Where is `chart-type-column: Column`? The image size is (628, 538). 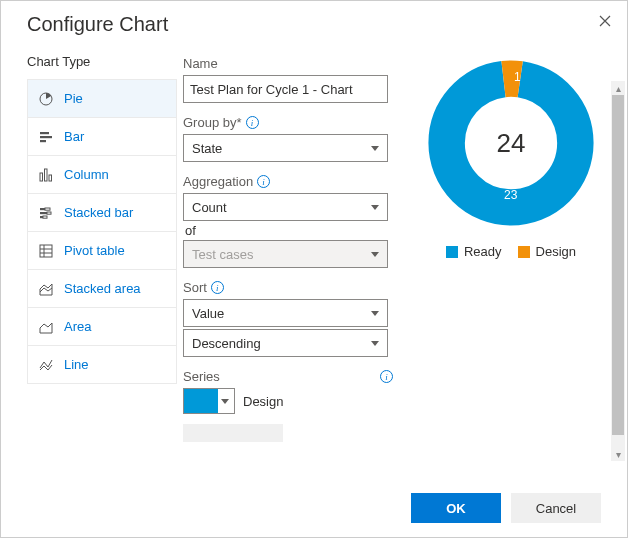
chart-type-column: Column is located at coordinates (102, 174).